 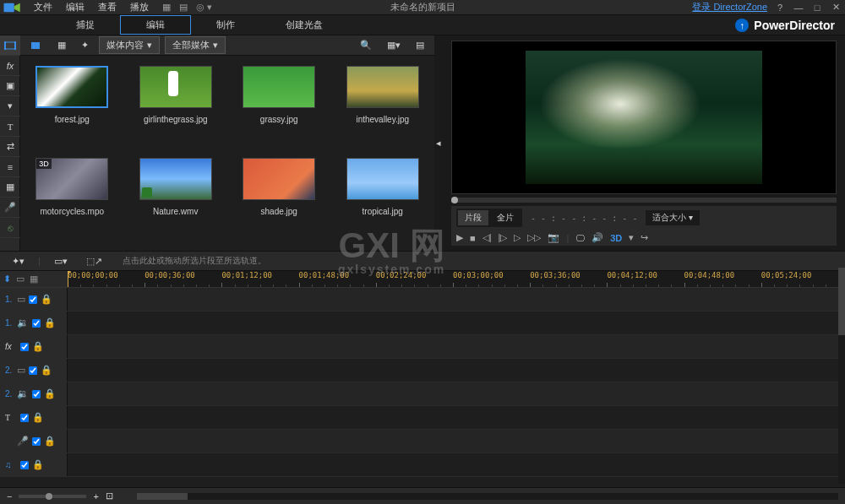 What do you see at coordinates (176, 199) in the screenshot?
I see `media-item: Nature.wmv` at bounding box center [176, 199].